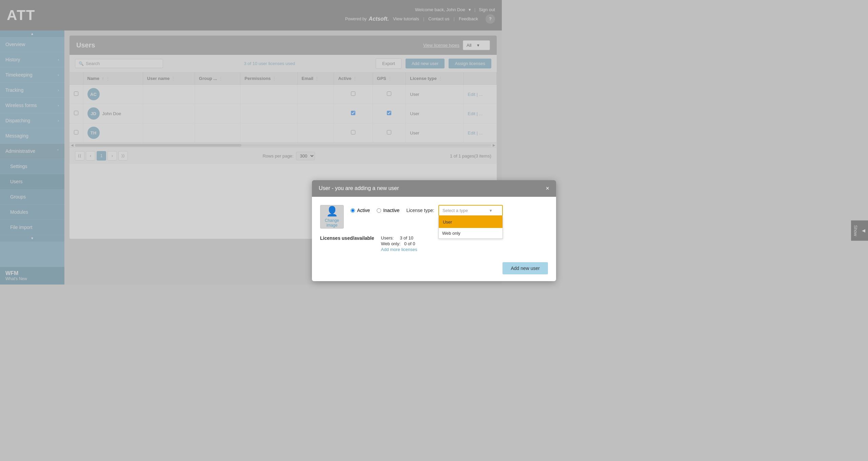 This screenshot has width=868, height=461. I want to click on license-option-web-only: Web only, so click(470, 233).